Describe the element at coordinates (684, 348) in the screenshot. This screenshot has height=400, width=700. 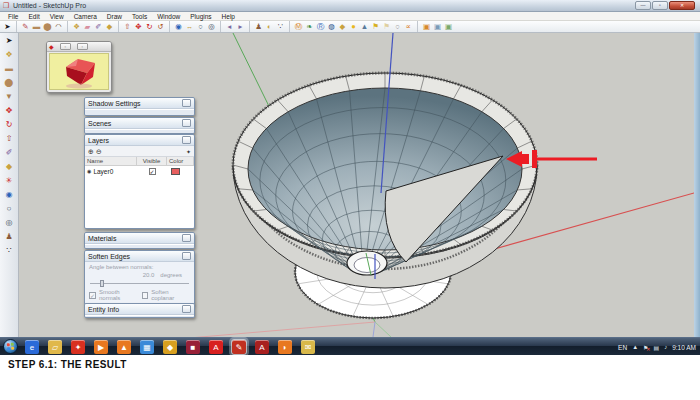
I see `clock: 9:10 AM` at that location.